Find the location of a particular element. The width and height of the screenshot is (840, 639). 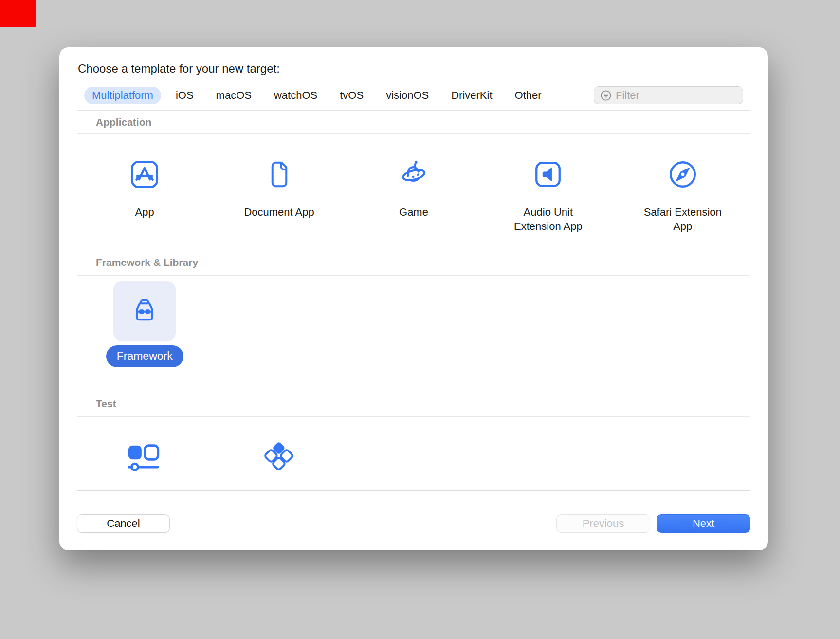

template-framework-tile is located at coordinates (145, 311).